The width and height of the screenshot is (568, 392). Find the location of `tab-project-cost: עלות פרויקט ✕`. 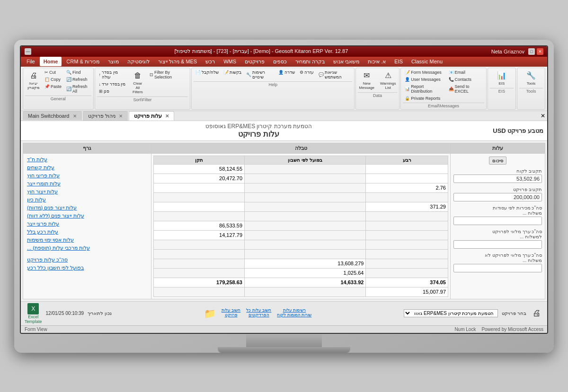

tab-project-cost: עלות פרויקט ✕ is located at coordinates (151, 116).